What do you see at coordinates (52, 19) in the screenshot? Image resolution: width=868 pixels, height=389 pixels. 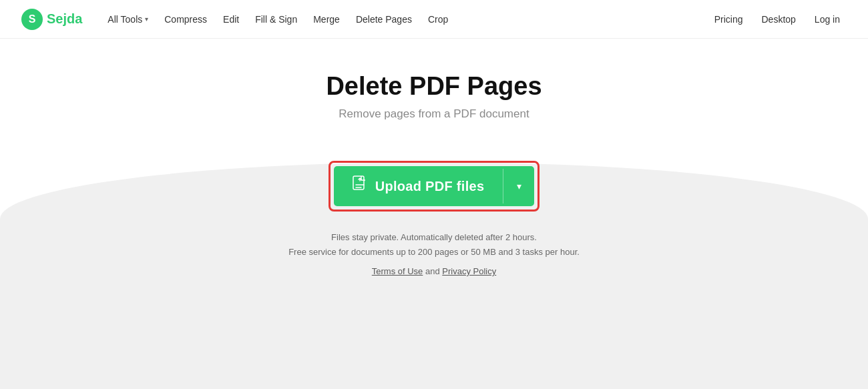 I see `logo-link: S Sejda` at bounding box center [52, 19].